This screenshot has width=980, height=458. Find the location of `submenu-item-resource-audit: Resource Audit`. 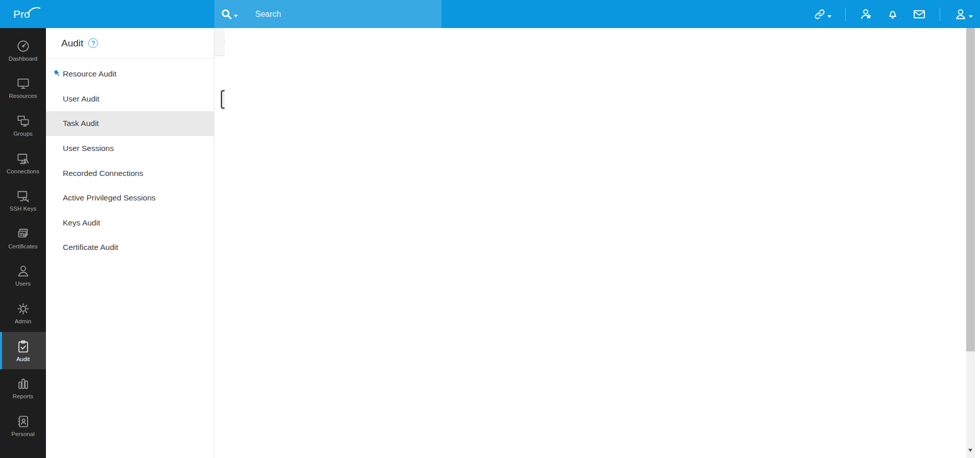

submenu-item-resource-audit: Resource Audit is located at coordinates (130, 74).